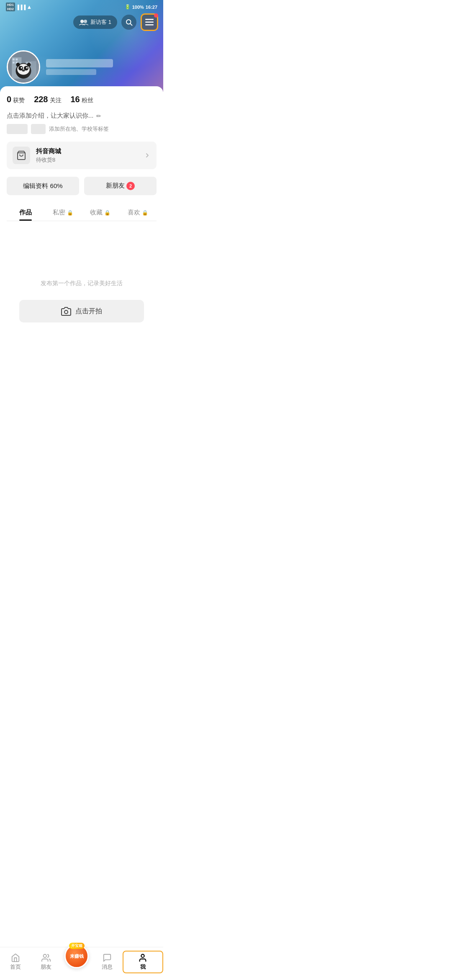  I want to click on chevron-right-icon, so click(147, 155).